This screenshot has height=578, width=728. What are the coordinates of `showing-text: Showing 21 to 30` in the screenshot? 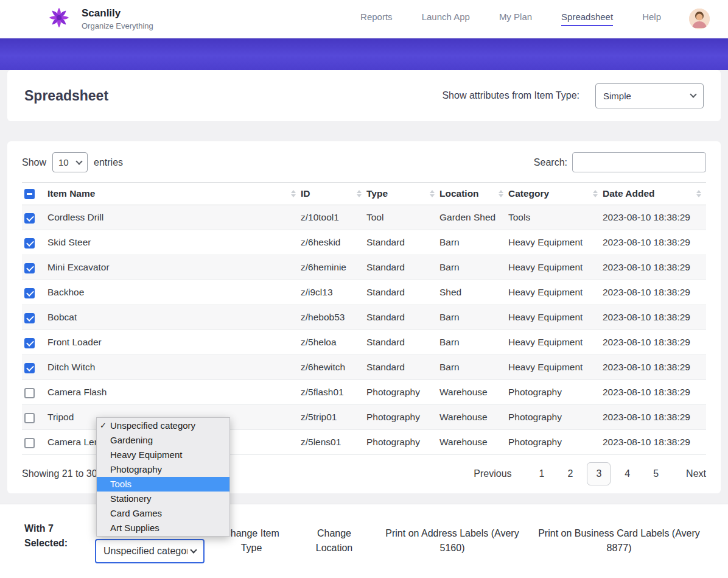 It's located at (60, 474).